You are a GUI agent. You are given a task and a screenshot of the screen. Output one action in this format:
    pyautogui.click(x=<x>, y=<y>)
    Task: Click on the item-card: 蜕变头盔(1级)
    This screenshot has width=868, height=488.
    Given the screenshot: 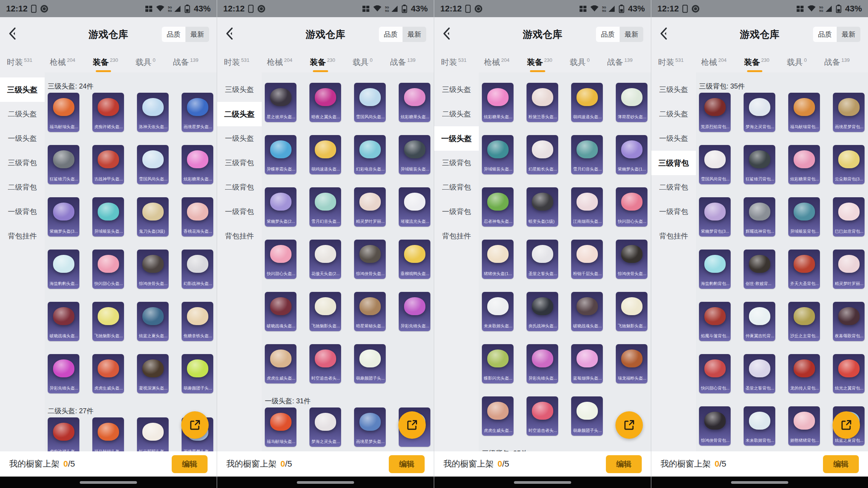 What is the action you would take?
    pyautogui.click(x=543, y=207)
    